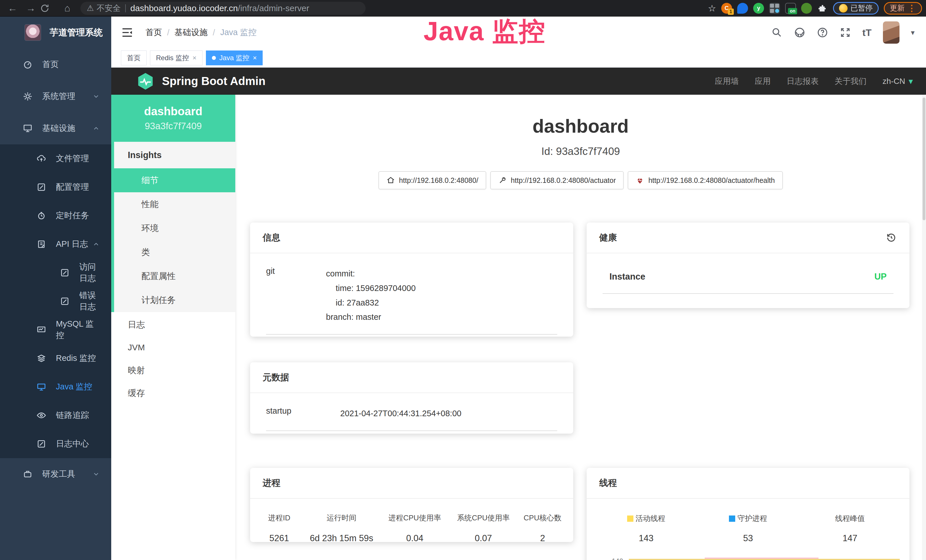 This screenshot has height=560, width=926. What do you see at coordinates (581, 126) in the screenshot?
I see `instance-title: dashboard` at bounding box center [581, 126].